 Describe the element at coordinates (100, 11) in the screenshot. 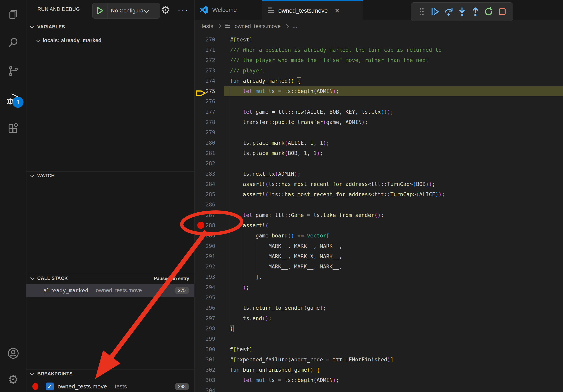

I see `start-debugging-icon` at that location.